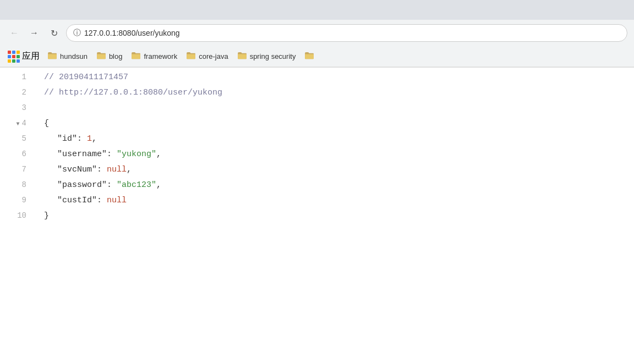 The width and height of the screenshot is (634, 364). Describe the element at coordinates (102, 201) in the screenshot. I see `code-colon-9: :` at that location.